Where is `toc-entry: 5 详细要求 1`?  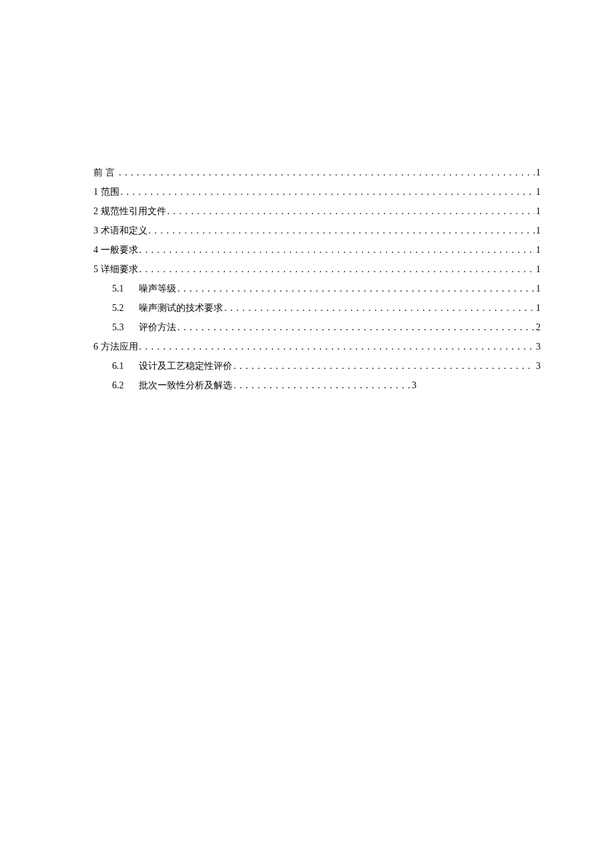 toc-entry: 5 详细要求 1 is located at coordinates (317, 270).